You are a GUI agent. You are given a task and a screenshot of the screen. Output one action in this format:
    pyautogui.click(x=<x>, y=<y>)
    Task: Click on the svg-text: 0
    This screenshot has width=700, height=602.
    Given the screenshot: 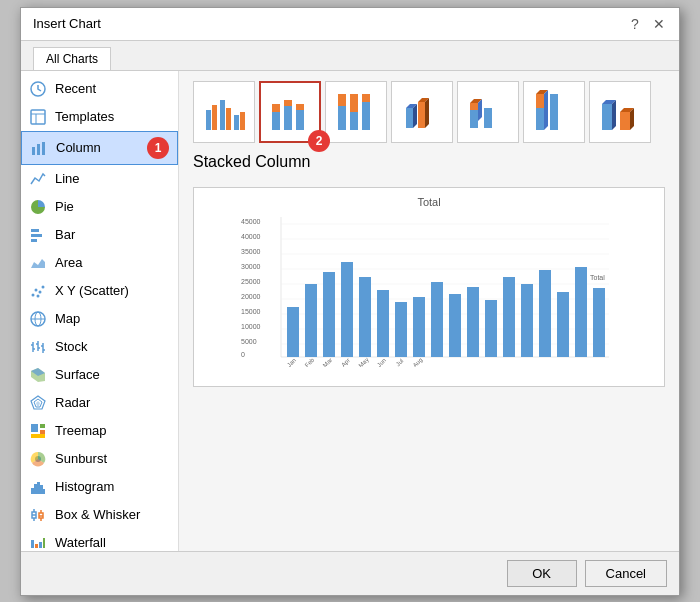 What is the action you would take?
    pyautogui.click(x=243, y=354)
    